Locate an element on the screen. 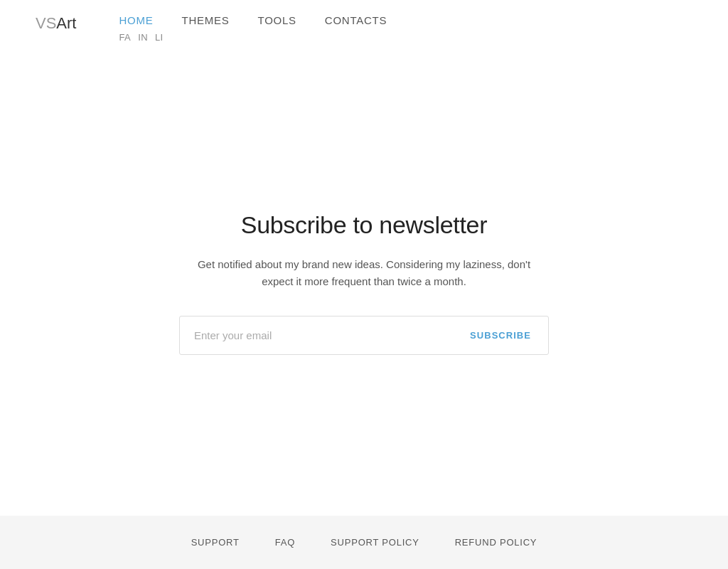 The image size is (728, 569). email-input is located at coordinates (316, 336).